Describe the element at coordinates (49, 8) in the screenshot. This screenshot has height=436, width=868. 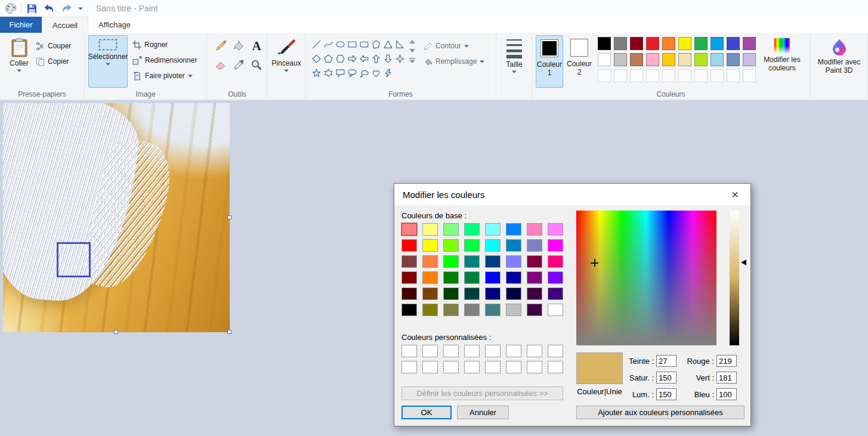
I see `undo-button` at that location.